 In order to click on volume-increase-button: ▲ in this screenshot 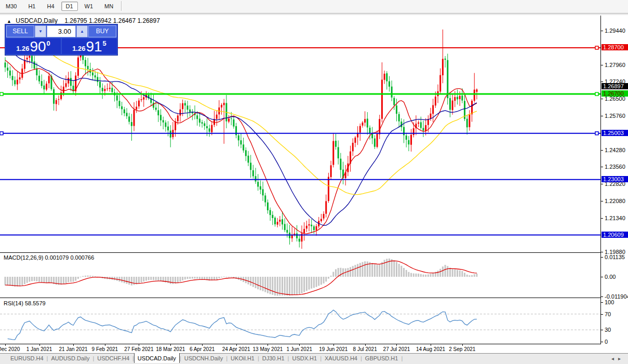, I will do `click(82, 31)`.